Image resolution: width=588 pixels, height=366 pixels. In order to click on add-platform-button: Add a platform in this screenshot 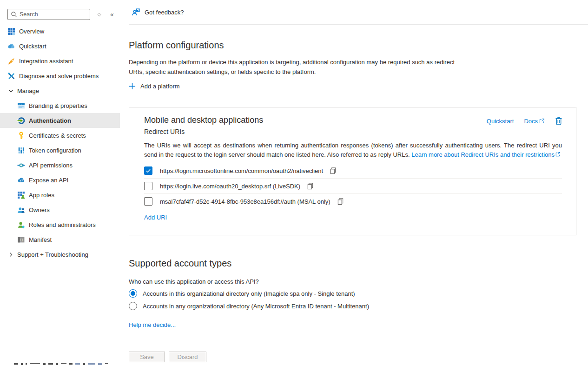, I will do `click(154, 87)`.